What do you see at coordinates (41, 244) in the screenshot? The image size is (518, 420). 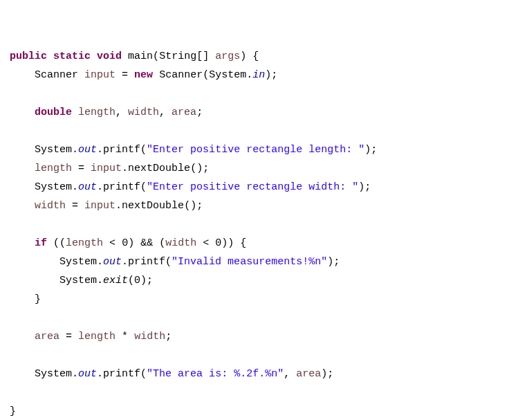 I see `keyword-if: if` at bounding box center [41, 244].